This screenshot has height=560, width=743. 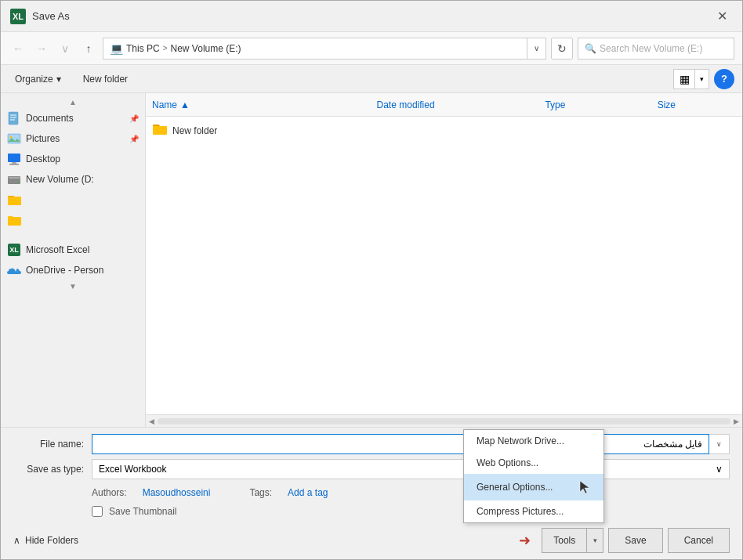 I want to click on horizontal-scrollbar: ◀ ▶, so click(x=444, y=421).